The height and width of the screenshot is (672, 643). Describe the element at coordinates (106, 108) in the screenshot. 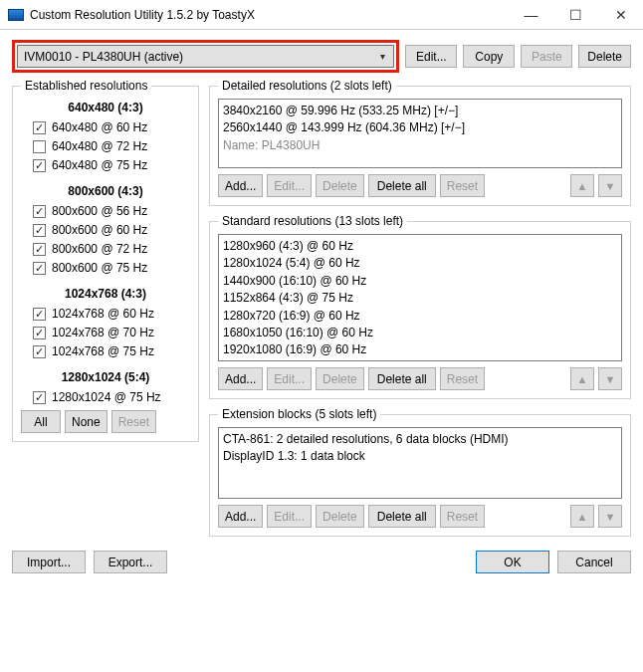

I see `established-group-header: 640x480 (4:3)` at that location.